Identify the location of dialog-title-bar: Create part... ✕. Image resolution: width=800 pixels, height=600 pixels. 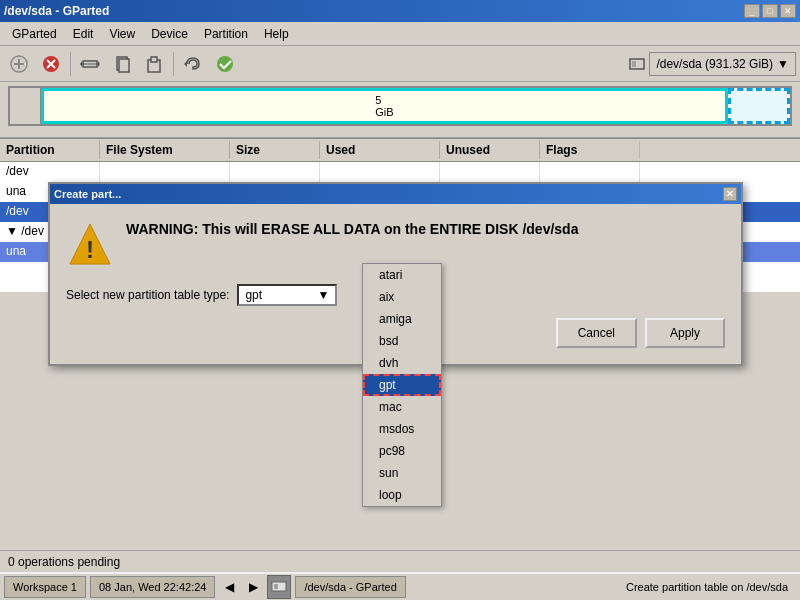
(396, 194).